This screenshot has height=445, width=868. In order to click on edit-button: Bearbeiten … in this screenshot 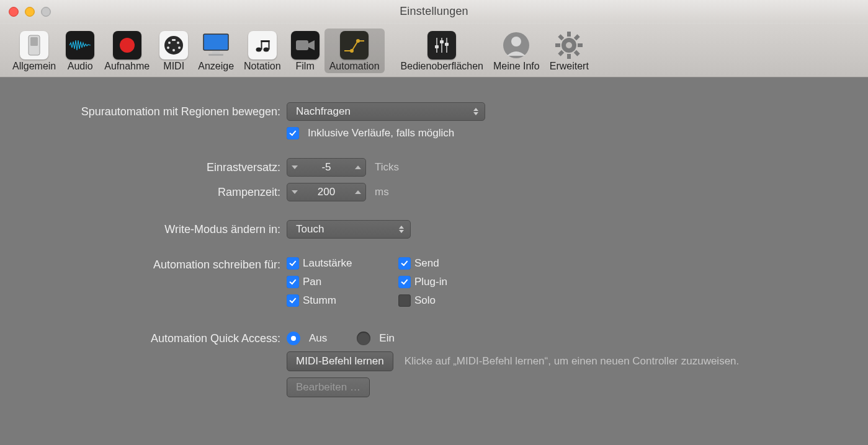, I will do `click(328, 387)`.